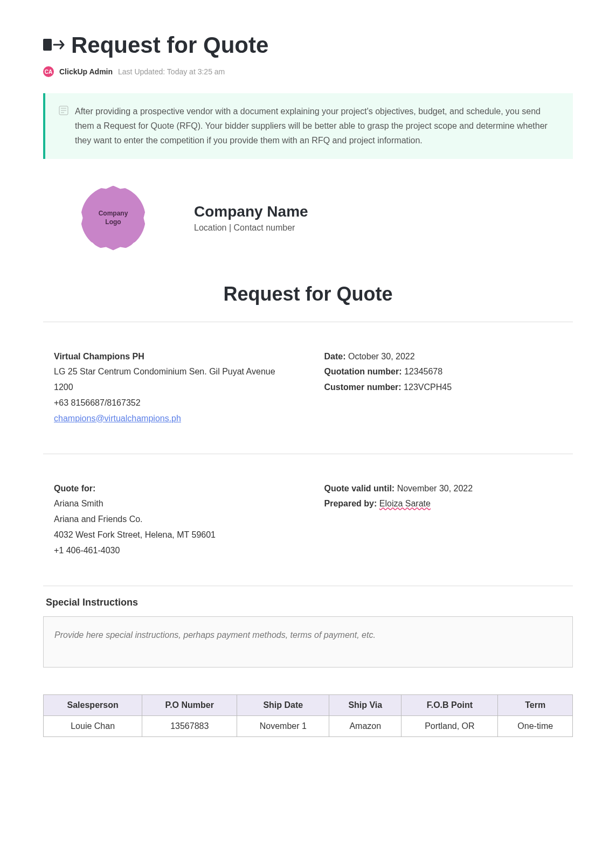 Image resolution: width=616 pixels, height=862 pixels. I want to click on quotefor-phone: +1 406-461-4030, so click(173, 551).